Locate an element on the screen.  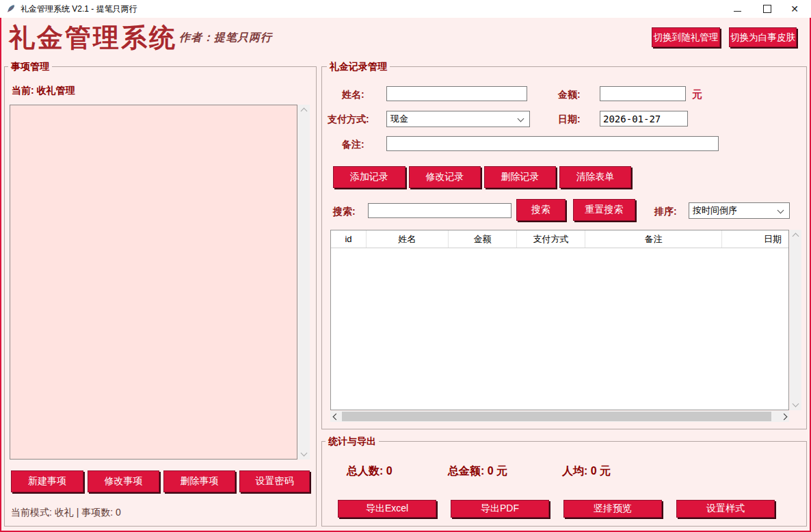
edit-event-button: 修改事项 is located at coordinates (123, 481).